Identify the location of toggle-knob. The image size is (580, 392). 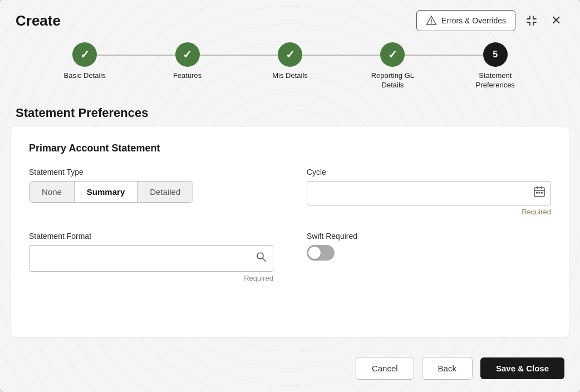
(314, 253).